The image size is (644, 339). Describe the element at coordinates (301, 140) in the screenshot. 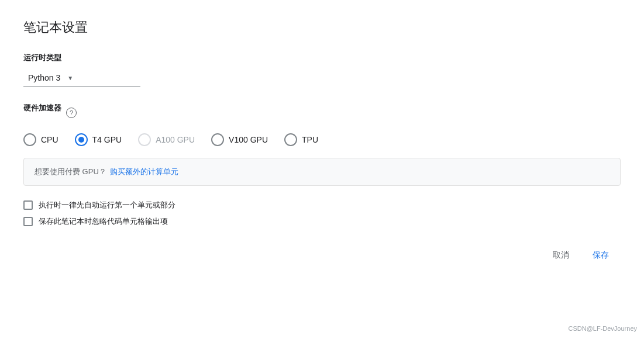

I see `radio-option-tpu: TPU` at that location.